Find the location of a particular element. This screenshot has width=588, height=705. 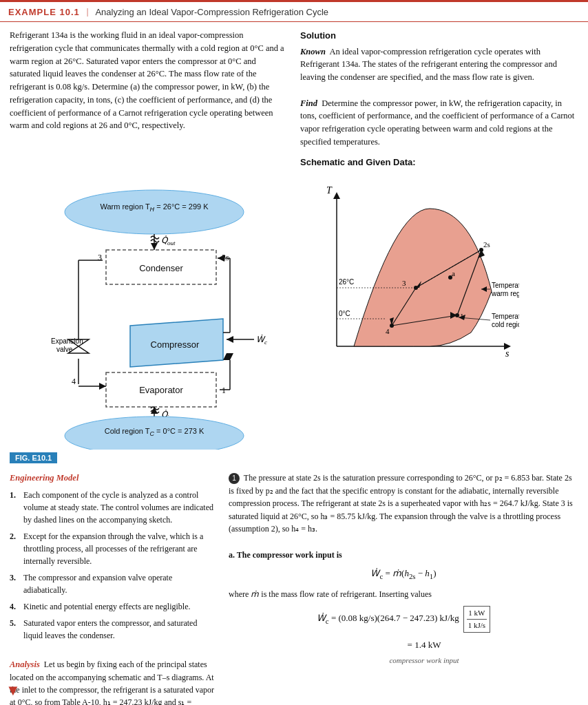

schematic-label: Schematic and Given Data: is located at coordinates (439, 162).